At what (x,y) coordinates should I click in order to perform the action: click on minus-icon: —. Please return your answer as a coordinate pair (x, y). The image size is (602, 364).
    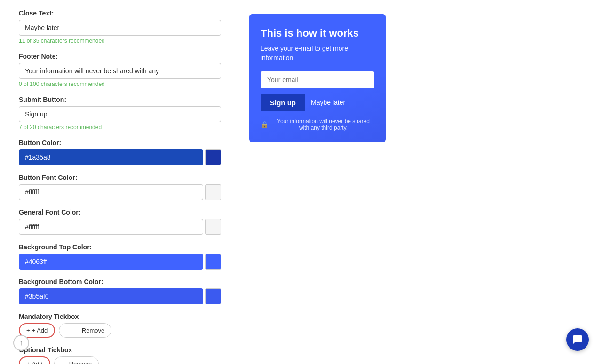
    Looking at the image, I should click on (69, 331).